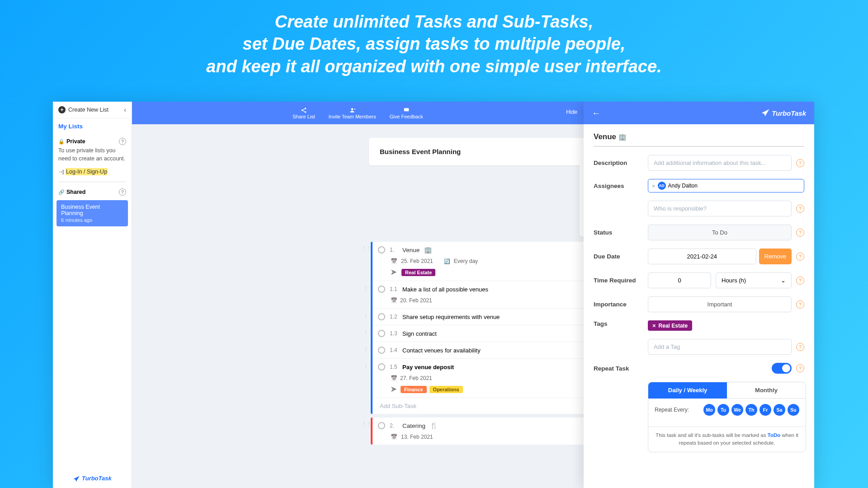 The image size is (868, 488). What do you see at coordinates (61, 172) in the screenshot?
I see `login-icon` at bounding box center [61, 172].